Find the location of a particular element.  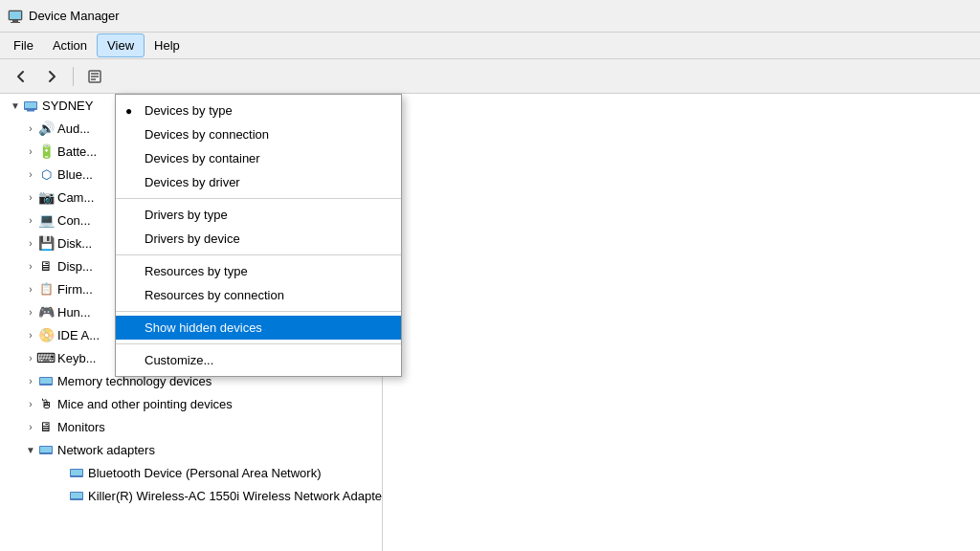

resources-by-type-label: Resources by type is located at coordinates (196, 272).